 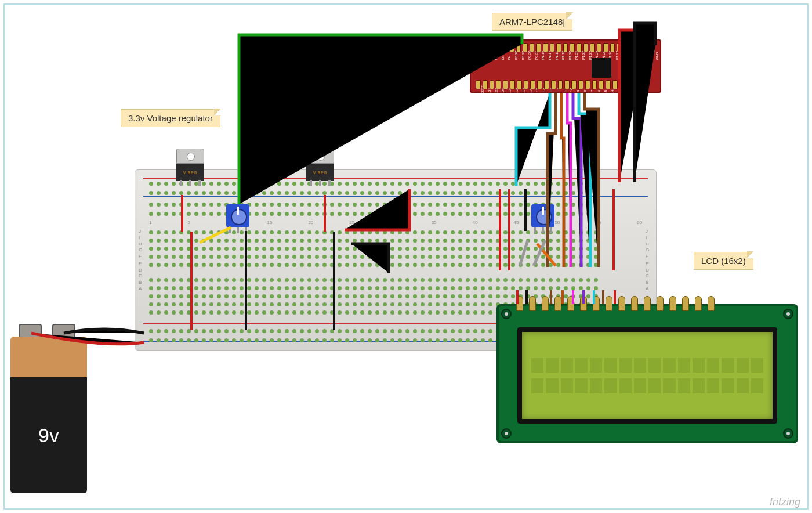 I want to click on mcu-lpc2148: P0.25P0.23P0.24D+D-P0.28P0.29P0.30P0.31P…, so click(x=566, y=66).